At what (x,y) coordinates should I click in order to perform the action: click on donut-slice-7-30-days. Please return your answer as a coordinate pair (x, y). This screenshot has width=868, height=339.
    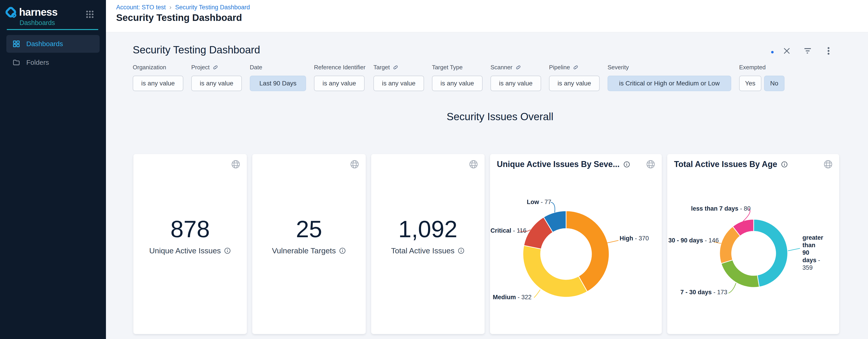
    Looking at the image, I should click on (740, 274).